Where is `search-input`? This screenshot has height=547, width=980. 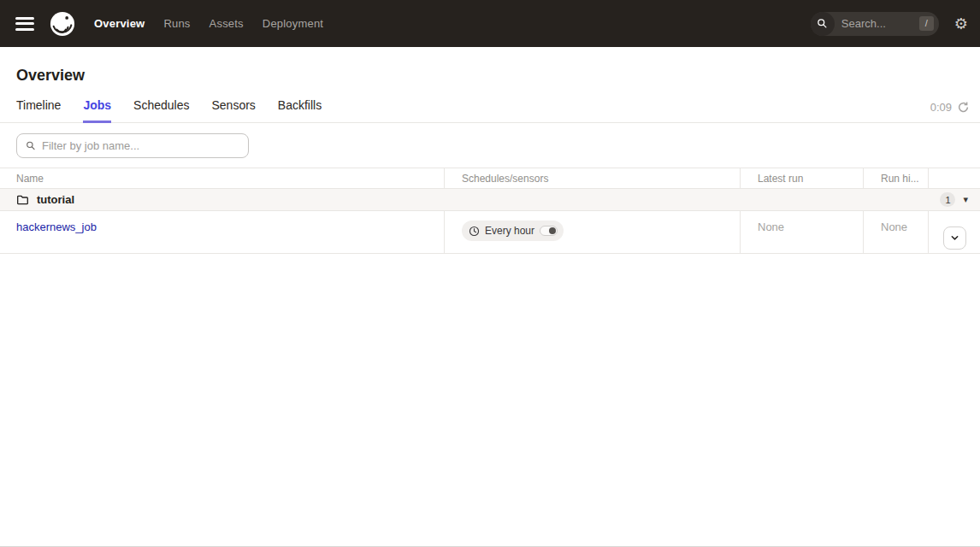 search-input is located at coordinates (869, 24).